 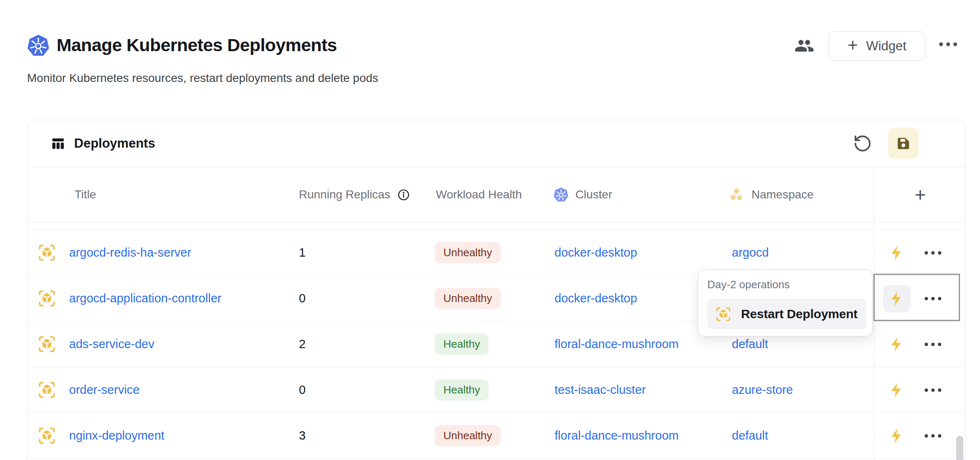 What do you see at coordinates (496, 195) in the screenshot?
I see `table-header-row: Title Running Replicas Workload Health` at bounding box center [496, 195].